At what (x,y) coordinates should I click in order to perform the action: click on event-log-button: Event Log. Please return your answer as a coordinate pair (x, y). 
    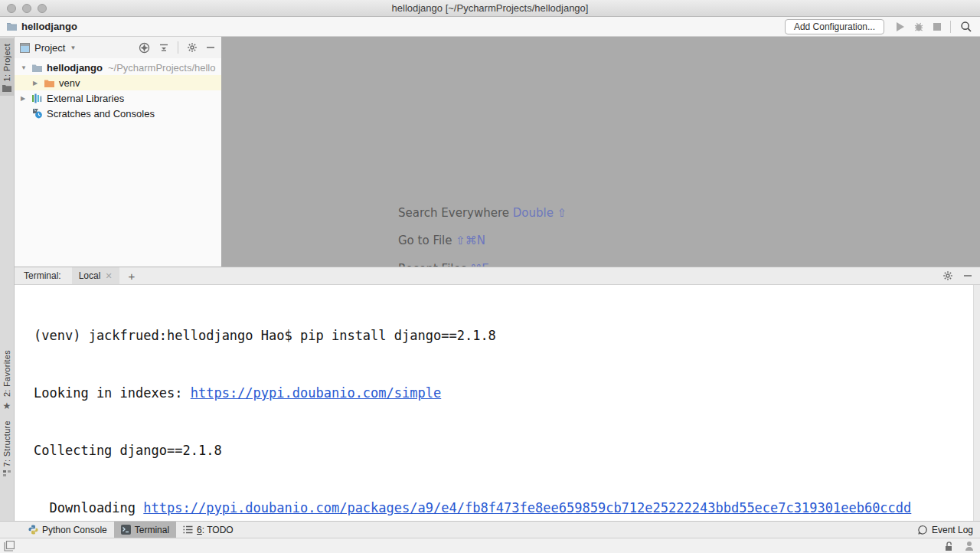
    Looking at the image, I should click on (945, 530).